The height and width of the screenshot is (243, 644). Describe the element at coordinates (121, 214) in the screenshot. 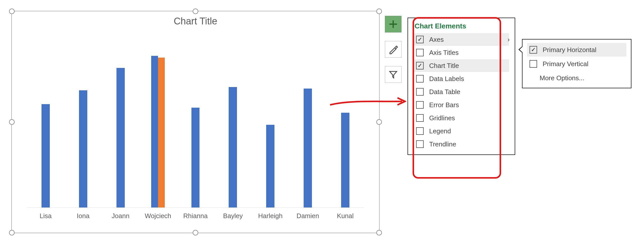

I see `x-axis-label: Joann` at that location.